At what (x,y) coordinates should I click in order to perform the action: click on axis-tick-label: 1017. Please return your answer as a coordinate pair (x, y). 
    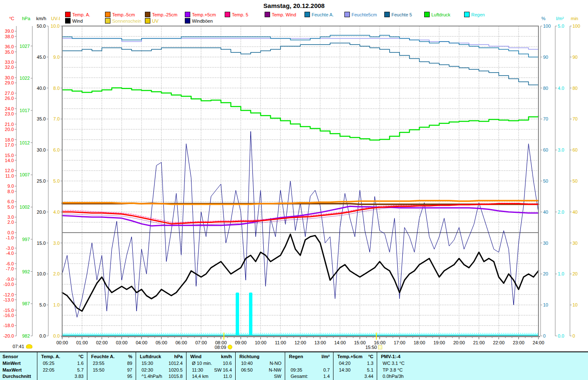
    Looking at the image, I should click on (25, 110).